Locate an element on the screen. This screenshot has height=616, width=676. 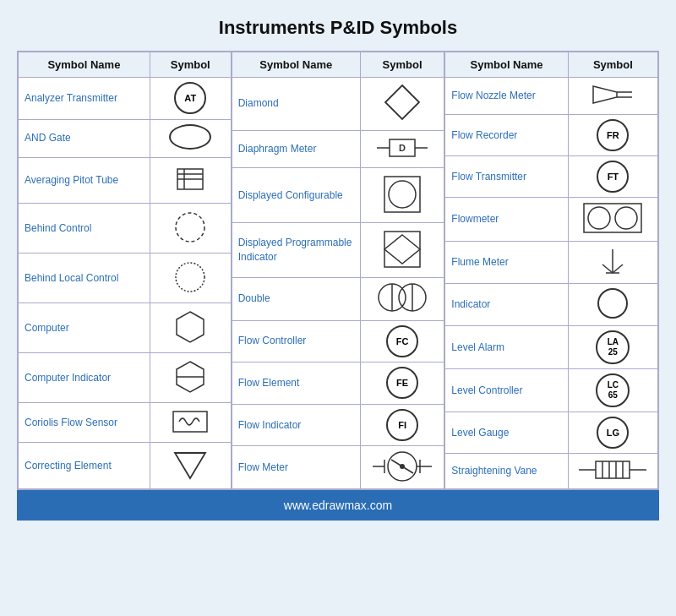
table3-header-symbol: Symbol is located at coordinates (613, 65).